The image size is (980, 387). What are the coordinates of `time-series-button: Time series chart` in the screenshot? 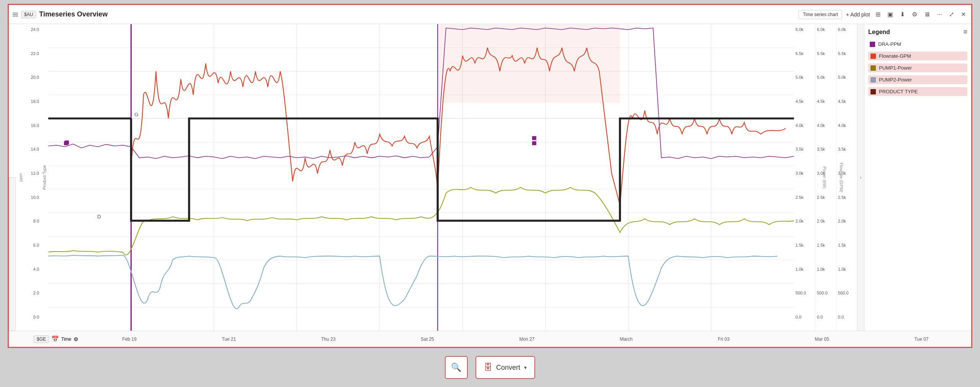 It's located at (820, 15).